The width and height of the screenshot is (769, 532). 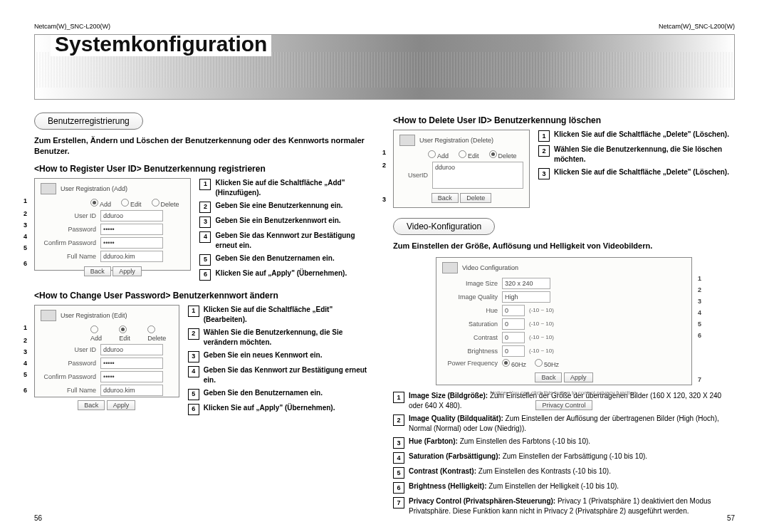 What do you see at coordinates (26, 214) in the screenshot?
I see `callout-2: 2` at bounding box center [26, 214].